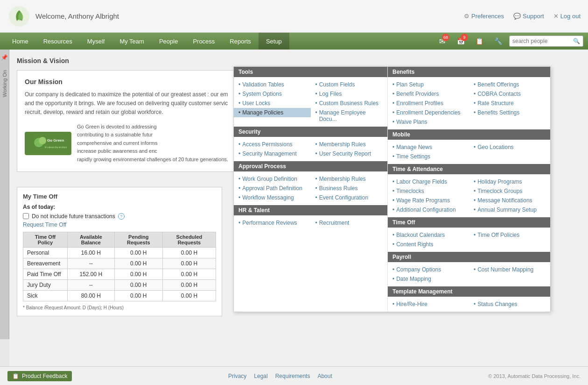 Image resolution: width=588 pixels, height=385 pixels. What do you see at coordinates (273, 85) in the screenshot?
I see `validation-tables-item: Validation Tables` at bounding box center [273, 85].